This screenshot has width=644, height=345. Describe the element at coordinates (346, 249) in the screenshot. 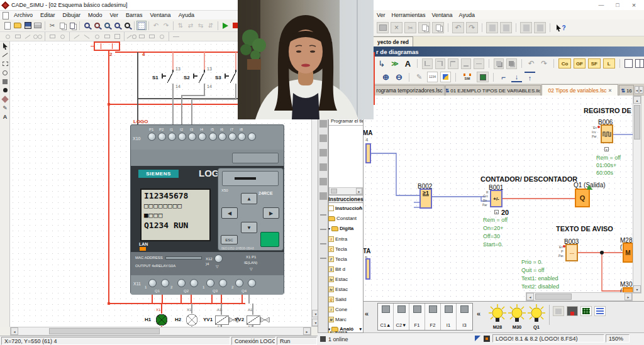

I see `tree-item-tecla-cursor: CTecla` at that location.